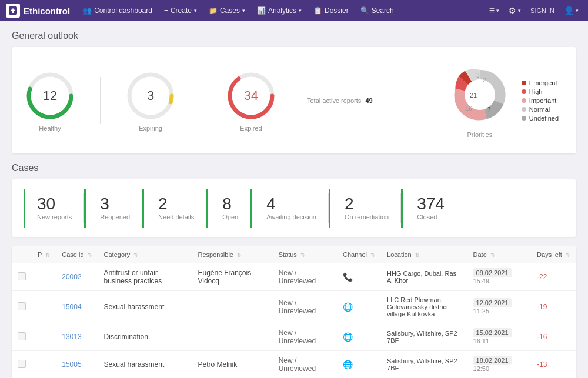 This screenshot has width=588, height=378. Describe the element at coordinates (359, 255) in the screenshot. I see `th-channel: Channel ⇅` at that location.